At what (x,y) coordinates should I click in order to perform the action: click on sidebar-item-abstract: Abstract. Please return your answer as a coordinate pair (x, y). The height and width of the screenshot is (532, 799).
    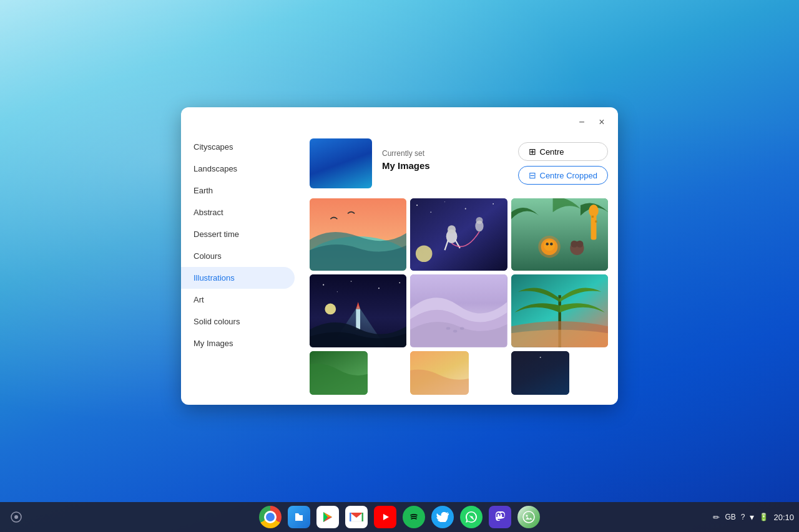
    Looking at the image, I should click on (238, 212).